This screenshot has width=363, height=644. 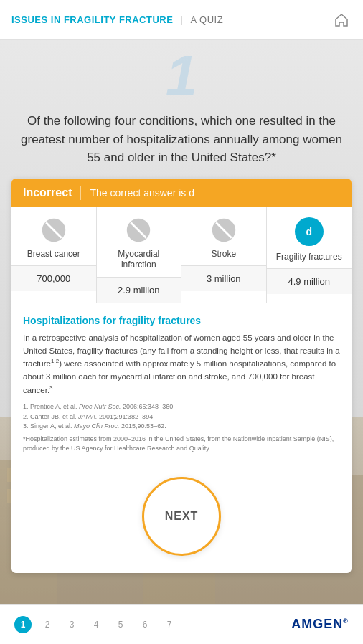 I want to click on option-b-icon-row, so click(x=138, y=228).